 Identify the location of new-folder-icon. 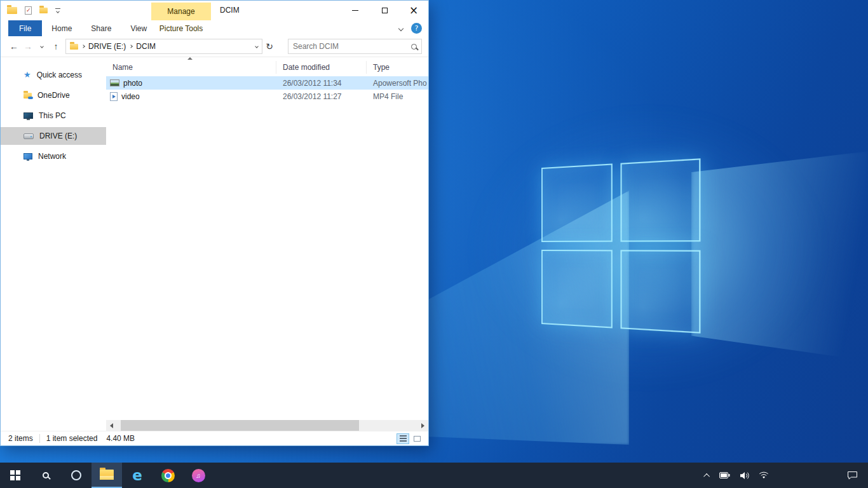
(43, 10).